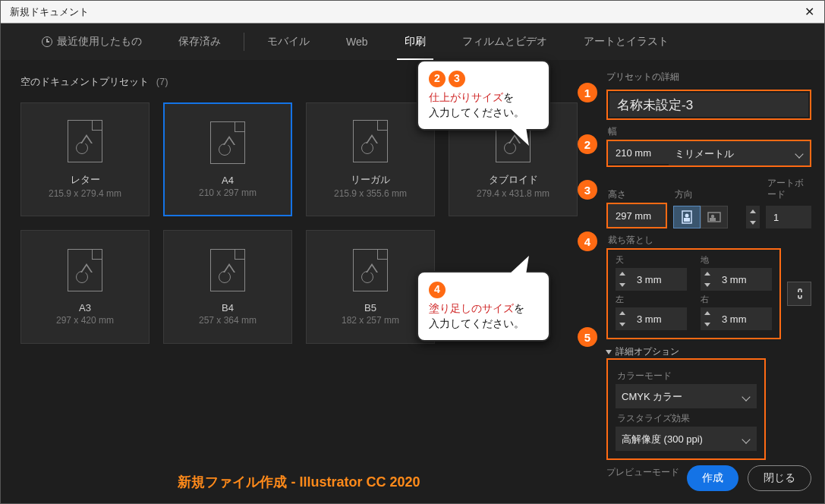 The height and width of the screenshot is (504, 825). What do you see at coordinates (687, 419) in the screenshot?
I see `label-raster: ラスタライズ効果` at bounding box center [687, 419].